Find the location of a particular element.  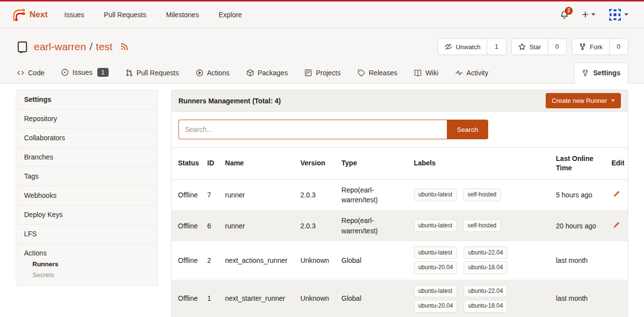

col-header-edit: Edit is located at coordinates (618, 163).